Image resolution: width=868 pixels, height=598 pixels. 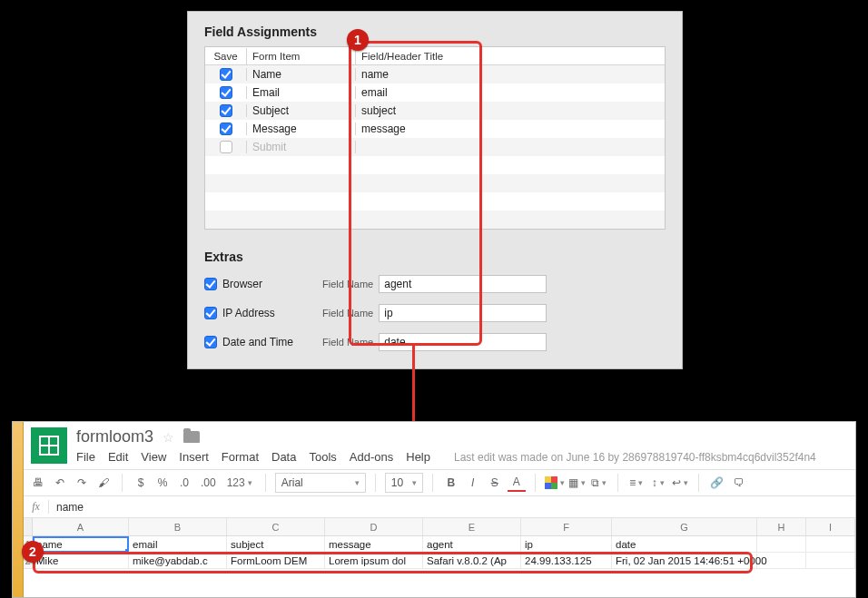 What do you see at coordinates (283, 457) in the screenshot?
I see `menu-data: Data` at bounding box center [283, 457].